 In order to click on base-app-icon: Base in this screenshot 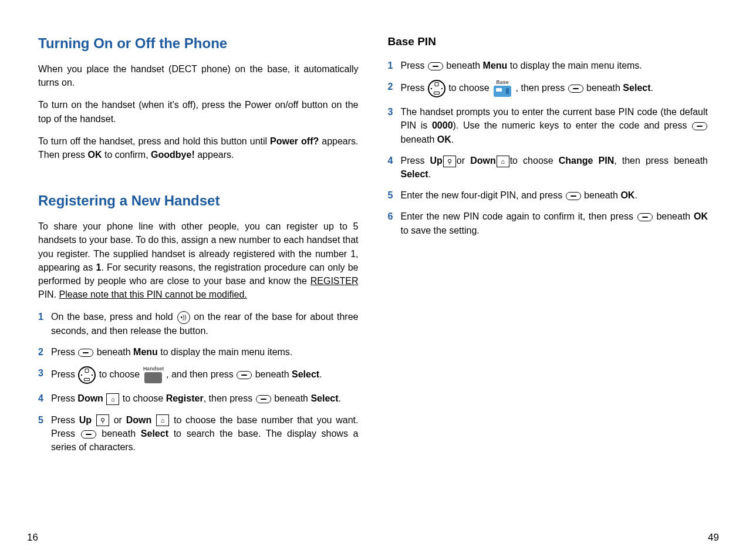, I will do `click(502, 89)`.